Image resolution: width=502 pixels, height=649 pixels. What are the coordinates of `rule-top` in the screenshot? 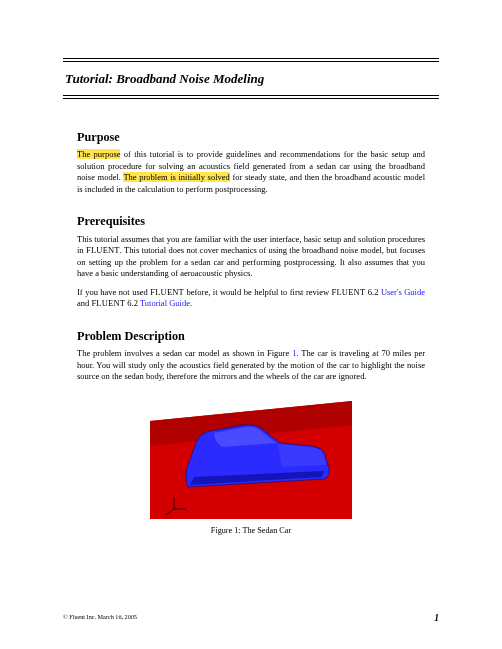 It's located at (251, 60).